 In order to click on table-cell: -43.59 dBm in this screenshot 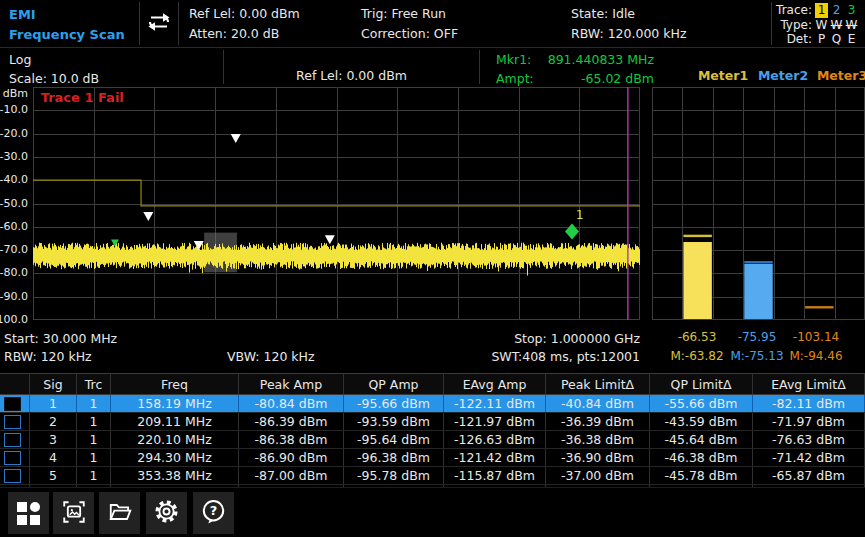, I will do `click(702, 422)`.